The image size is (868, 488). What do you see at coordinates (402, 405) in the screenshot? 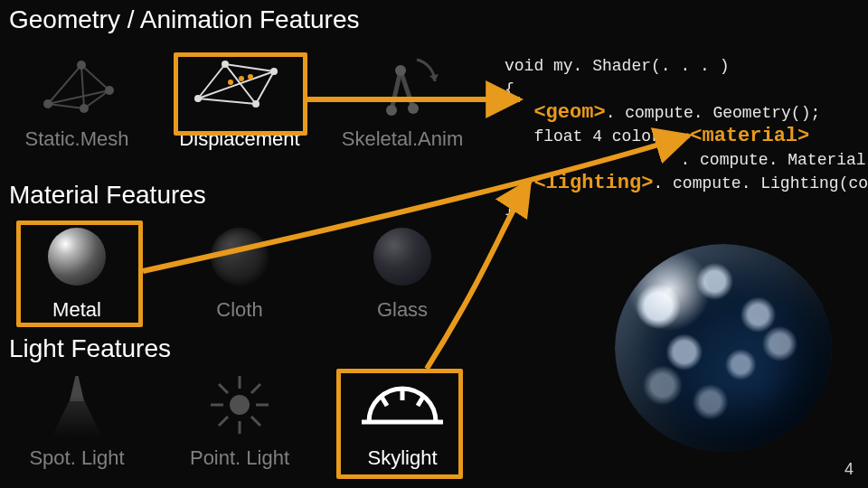
I see `skylight-icon` at bounding box center [402, 405].